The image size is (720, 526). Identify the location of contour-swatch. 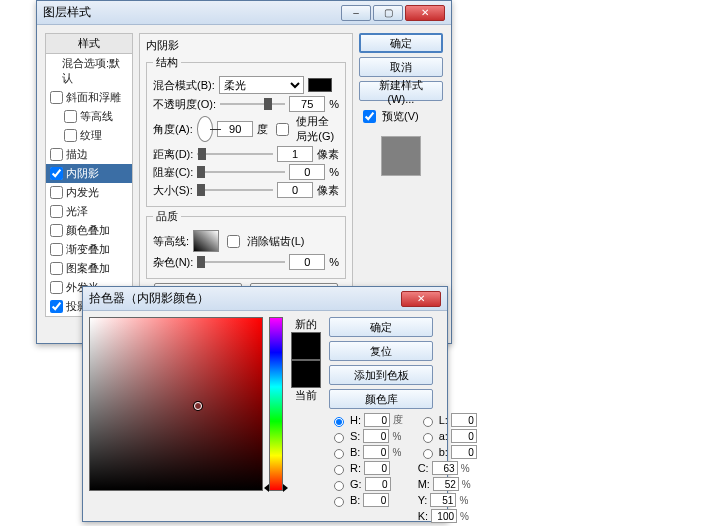
(206, 241).